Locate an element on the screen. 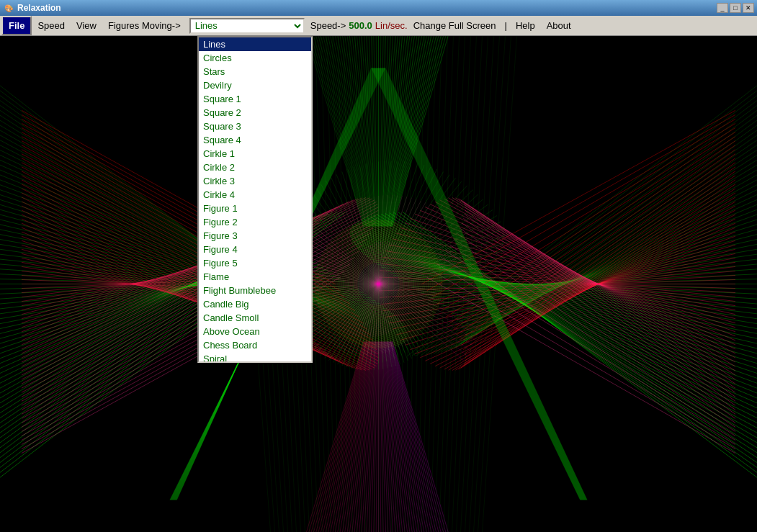  list-item: Lines is located at coordinates (255, 45).